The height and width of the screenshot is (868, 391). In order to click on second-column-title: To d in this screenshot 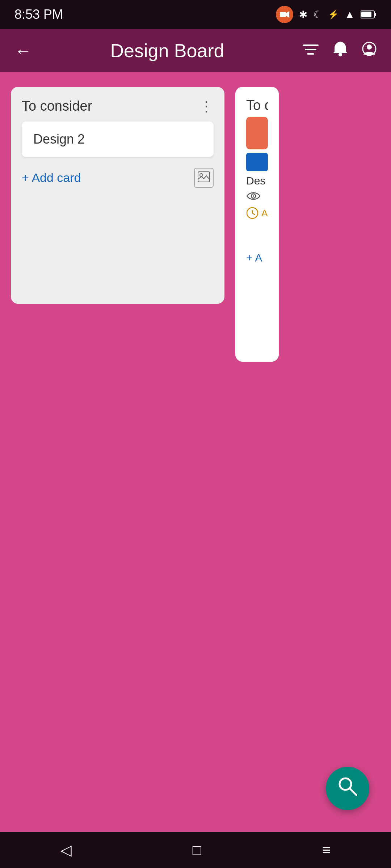, I will do `click(257, 106)`.